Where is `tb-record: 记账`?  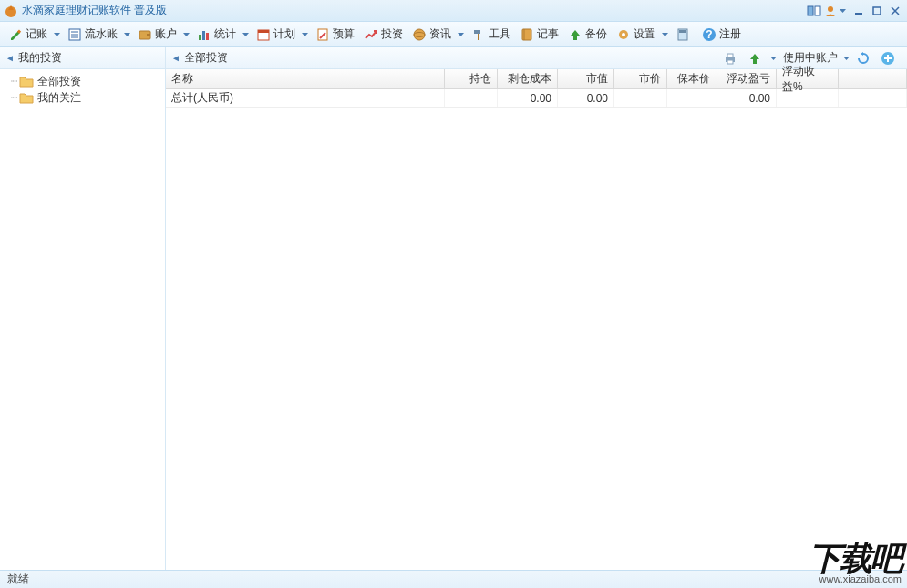 tb-record: 记账 is located at coordinates (27, 35).